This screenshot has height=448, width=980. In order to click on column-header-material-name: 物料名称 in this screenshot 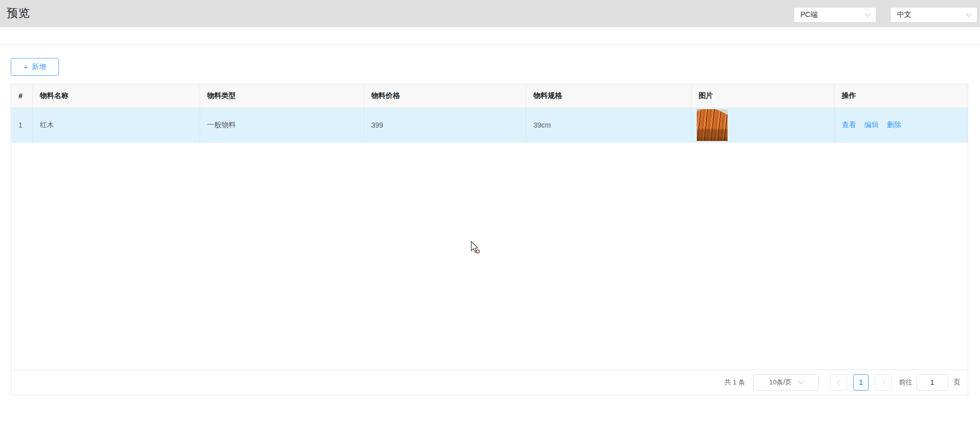, I will do `click(116, 96)`.